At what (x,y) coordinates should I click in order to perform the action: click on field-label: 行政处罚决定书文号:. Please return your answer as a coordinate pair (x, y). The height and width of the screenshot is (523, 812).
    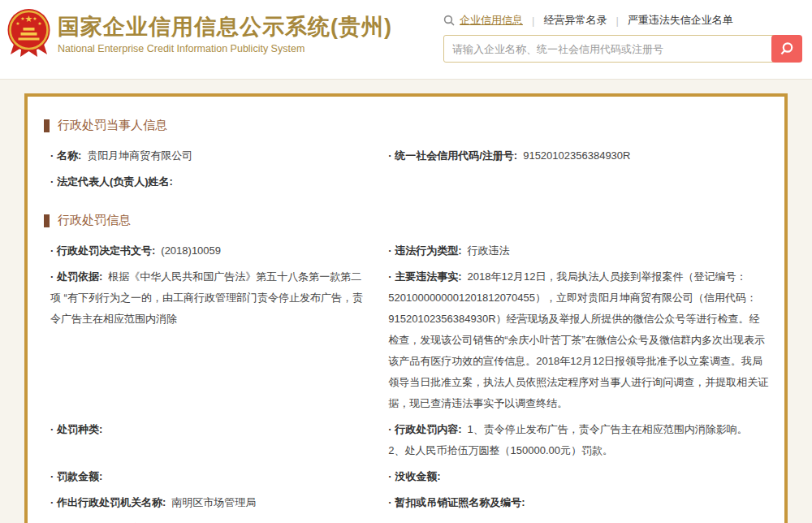
    Looking at the image, I should click on (102, 250).